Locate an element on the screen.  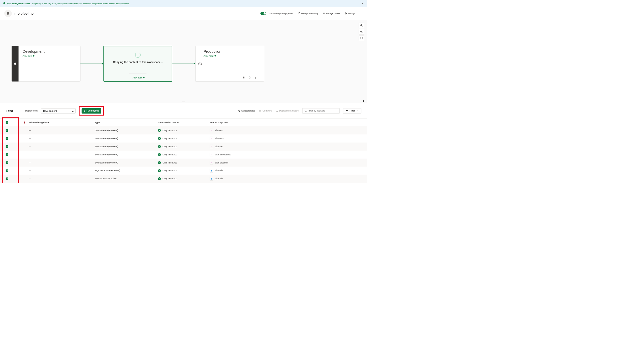
filter-icon is located at coordinates (347, 111).